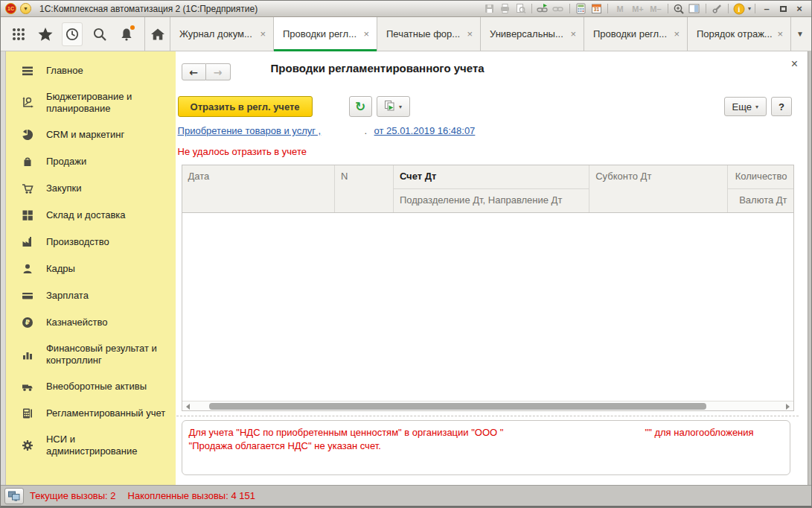 This screenshot has height=508, width=812. Describe the element at coordinates (486, 433) in the screenshot. I see `message-line-1: Для учета "НДС по приобретенным ценностя…` at that location.